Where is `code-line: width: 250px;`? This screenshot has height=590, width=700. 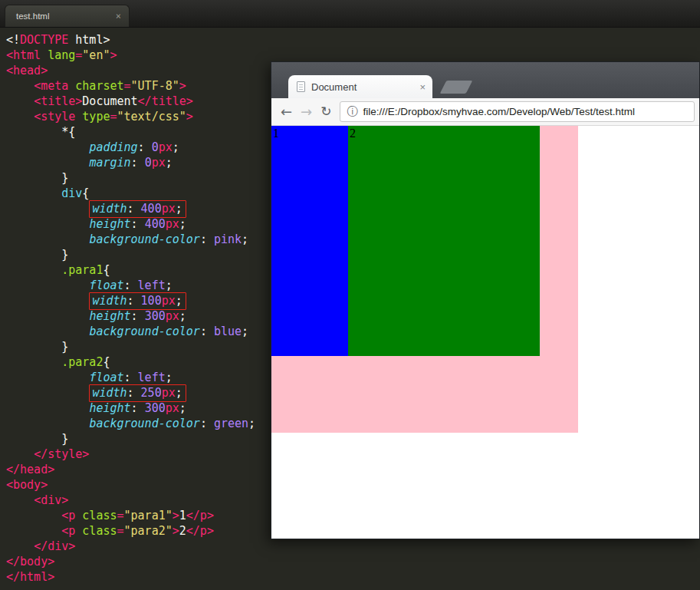 code-line: width: 250px; is located at coordinates (138, 393).